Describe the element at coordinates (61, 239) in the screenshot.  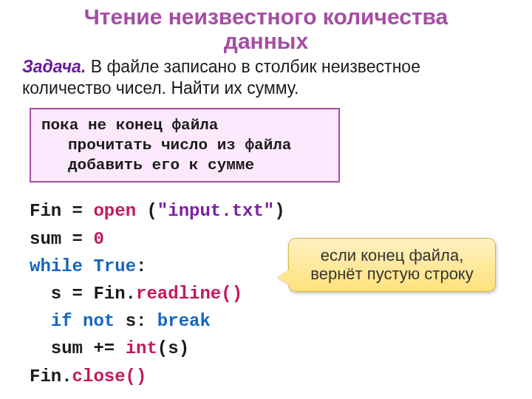
I see `code-l2a: sum =` at that location.